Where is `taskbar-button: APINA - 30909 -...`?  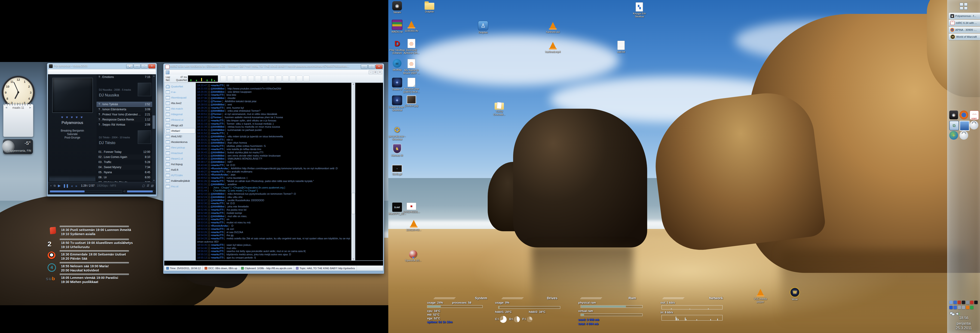 taskbar-button: APINA - 30909 -... is located at coordinates (964, 30).